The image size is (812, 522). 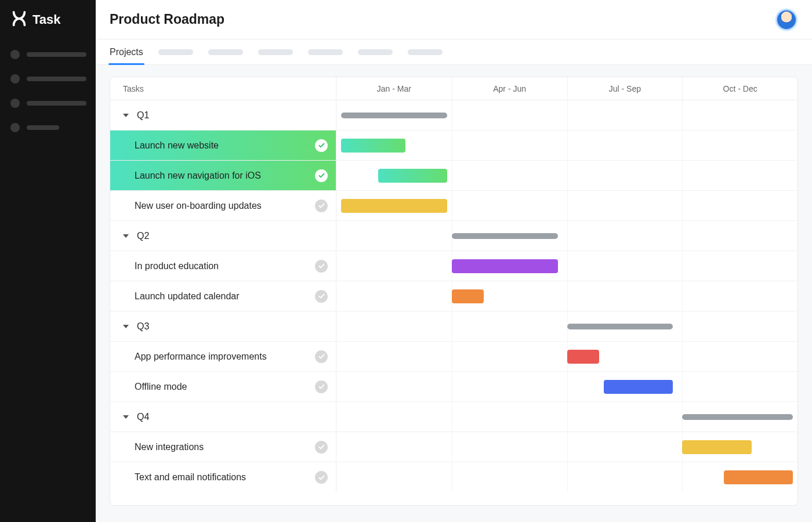 I want to click on task-label: New user on-boarding updates, so click(x=198, y=206).